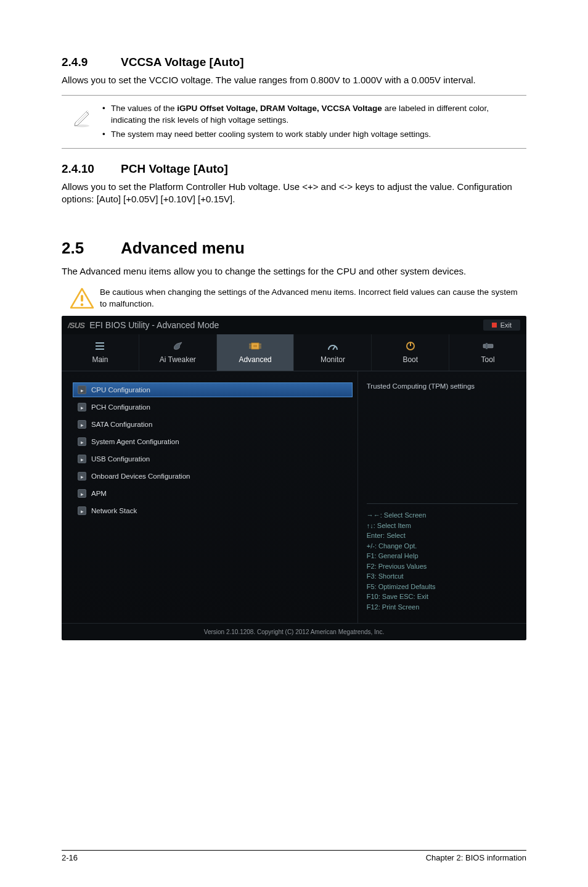  What do you see at coordinates (410, 353) in the screenshot?
I see `tab-boot: Boot` at bounding box center [410, 353].